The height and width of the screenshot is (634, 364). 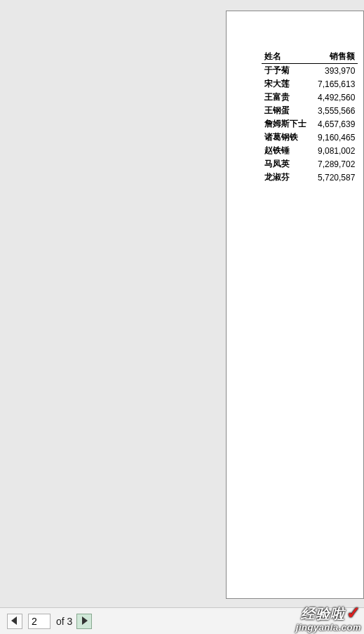 I want to click on table-row: 王钢蛋3,555,566, so click(x=310, y=111).